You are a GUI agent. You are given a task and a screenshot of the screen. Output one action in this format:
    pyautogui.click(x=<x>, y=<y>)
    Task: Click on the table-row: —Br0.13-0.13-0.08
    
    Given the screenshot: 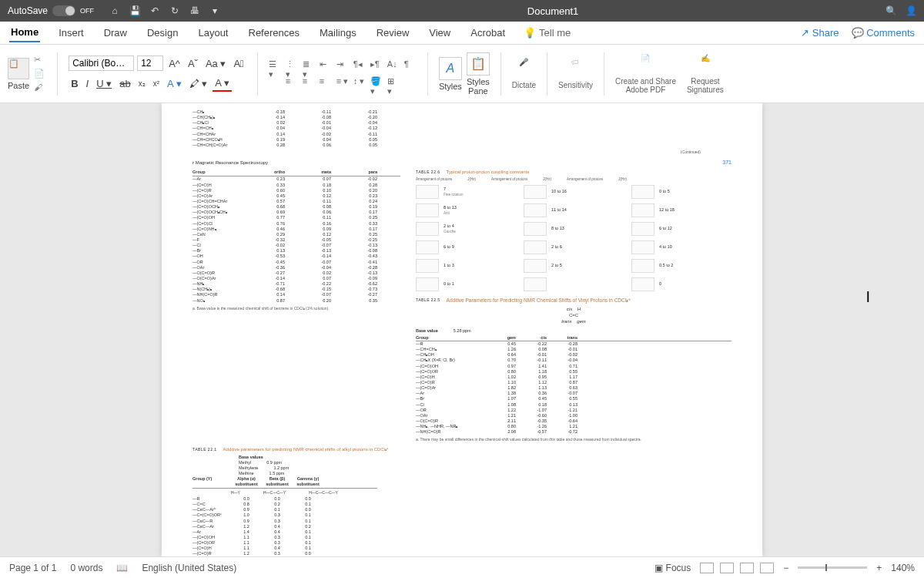 What is the action you would take?
    pyautogui.click(x=296, y=251)
    